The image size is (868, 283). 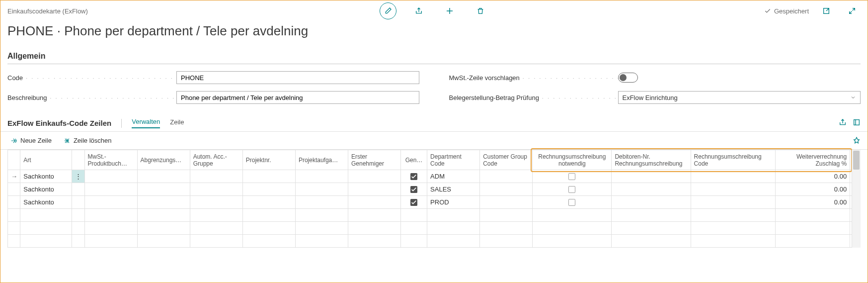 I want to click on col-reinv-req: Rechnungsumschreibung notwendig, so click(x=572, y=160).